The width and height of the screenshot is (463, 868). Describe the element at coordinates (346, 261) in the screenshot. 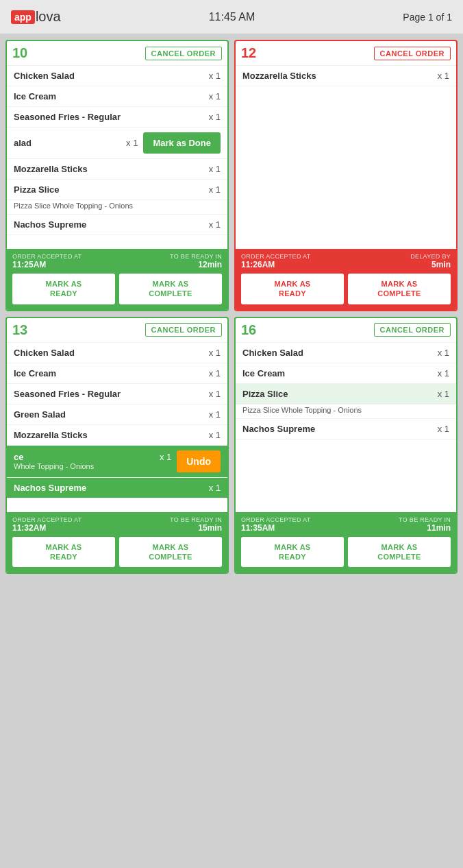

I see `order-12-footer-info: ORDER ACCEPTED AT 11:26AM DELAYED BY 5mi…` at that location.